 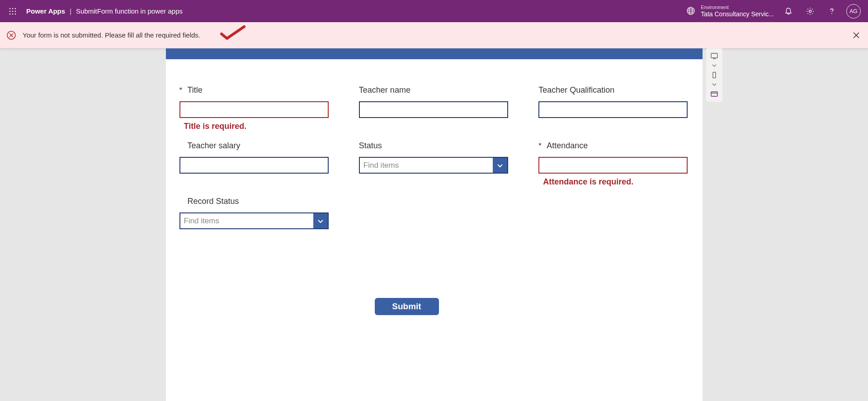 What do you see at coordinates (255, 213) in the screenshot?
I see `field-record-status: Record Status` at bounding box center [255, 213].